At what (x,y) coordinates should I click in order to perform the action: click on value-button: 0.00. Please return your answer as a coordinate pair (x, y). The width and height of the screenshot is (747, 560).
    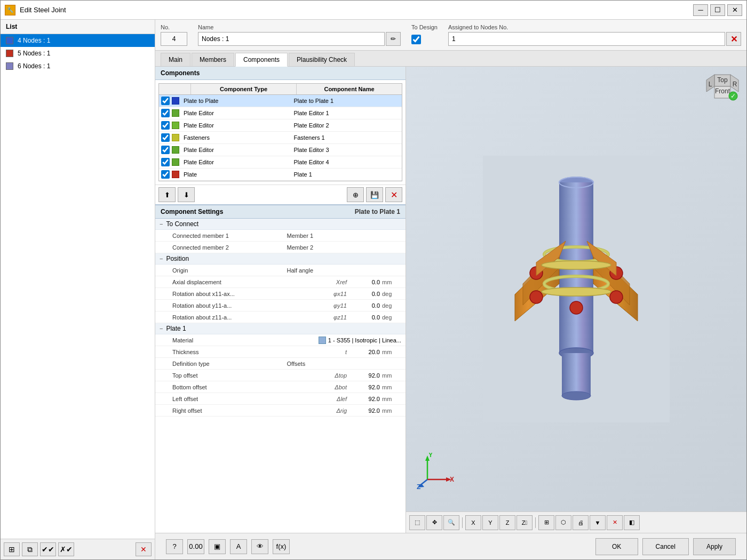
    Looking at the image, I should click on (196, 547).